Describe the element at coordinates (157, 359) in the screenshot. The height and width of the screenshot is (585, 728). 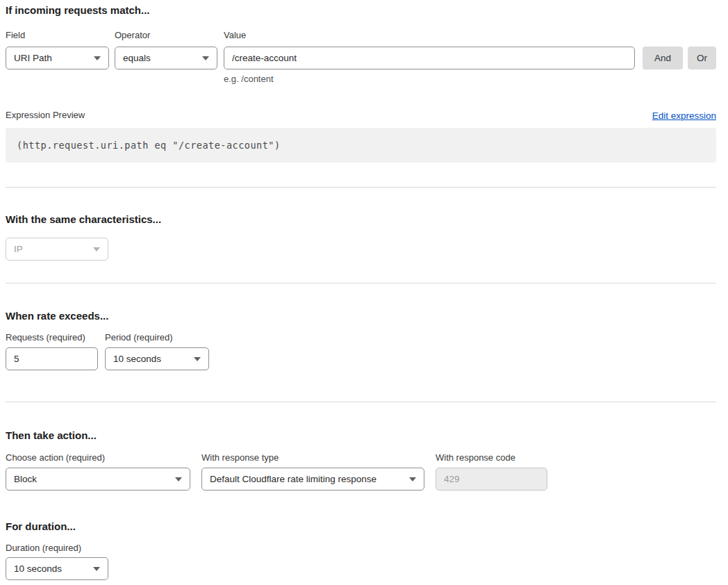
I see `period-select: 10 seconds` at that location.